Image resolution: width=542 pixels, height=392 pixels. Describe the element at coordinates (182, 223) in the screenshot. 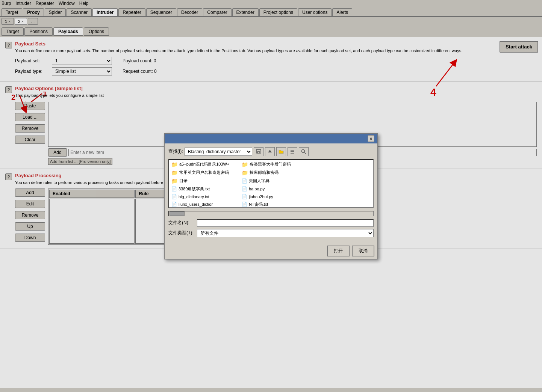

I see `filename-label: 文件名(N):` at that location.